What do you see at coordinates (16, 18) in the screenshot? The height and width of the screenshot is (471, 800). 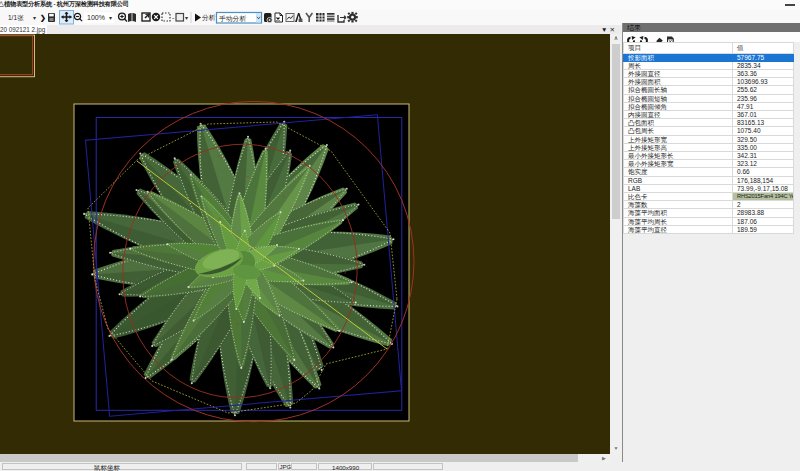 I see `svg-text: 1/1张` at bounding box center [16, 18].